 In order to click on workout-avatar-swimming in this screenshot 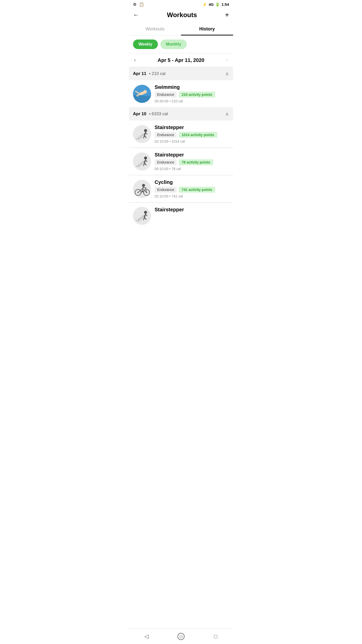, I will do `click(142, 94)`.